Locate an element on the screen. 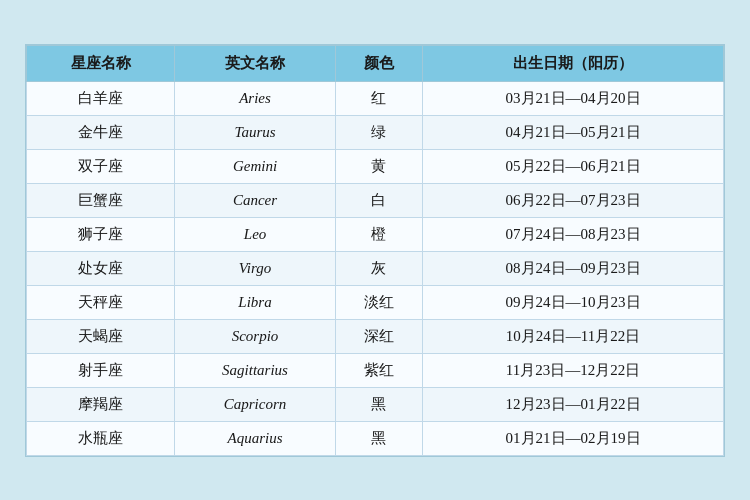 The width and height of the screenshot is (750, 500). header-chinese-name: 星座名称 is located at coordinates (101, 63).